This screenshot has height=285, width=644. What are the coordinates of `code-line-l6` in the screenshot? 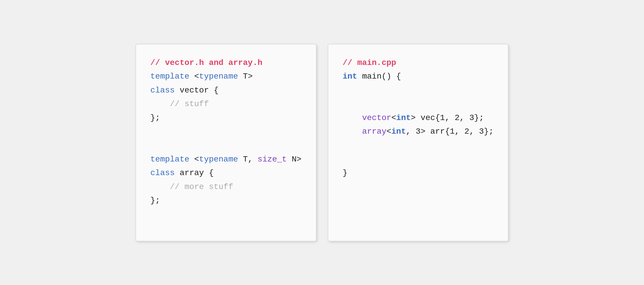 It's located at (226, 132).